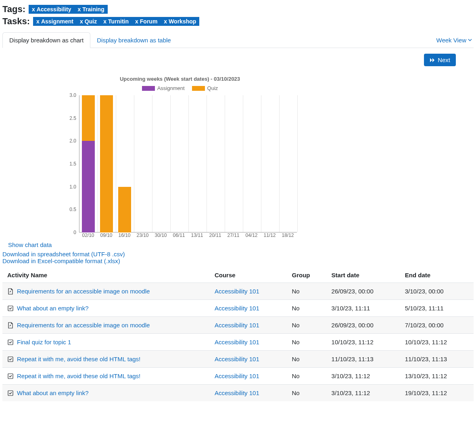 This screenshot has height=448, width=476. What do you see at coordinates (437, 376) in the screenshot?
I see `end-date-cell: 13/10/23, 11:12` at bounding box center [437, 376].